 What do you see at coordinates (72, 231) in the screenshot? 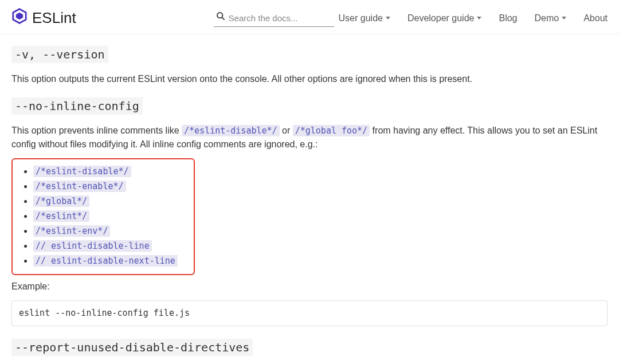
I see `inline-code: /*eslint-env*/` at bounding box center [72, 231].